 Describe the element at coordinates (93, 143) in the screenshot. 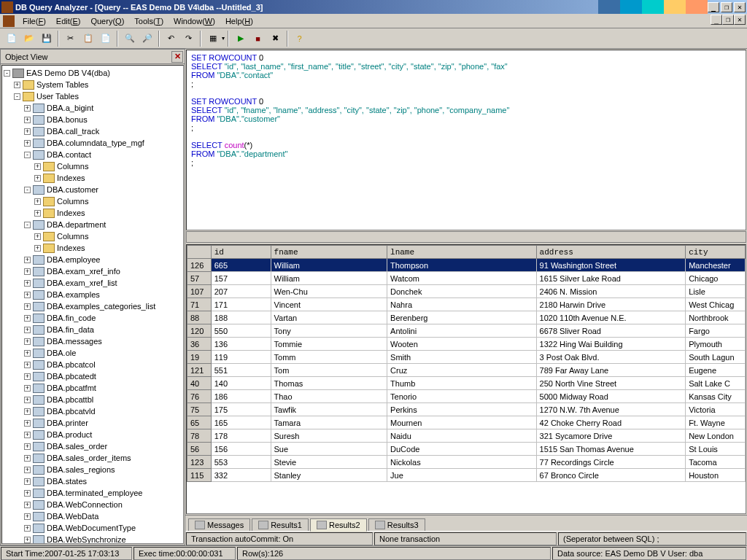

I see `tree-table: +DBA.columndata_type_mgf` at that location.